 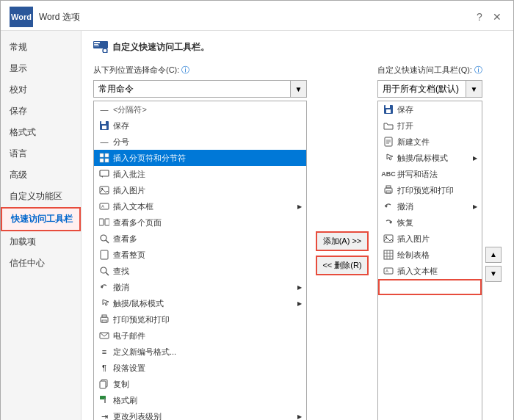 What do you see at coordinates (430, 271) in the screenshot?
I see `list-item: A 插入文本框` at bounding box center [430, 271].